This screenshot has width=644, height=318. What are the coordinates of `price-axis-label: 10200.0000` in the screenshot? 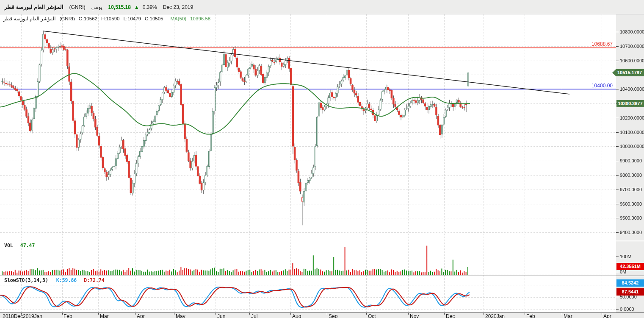 It's located at (630, 118).